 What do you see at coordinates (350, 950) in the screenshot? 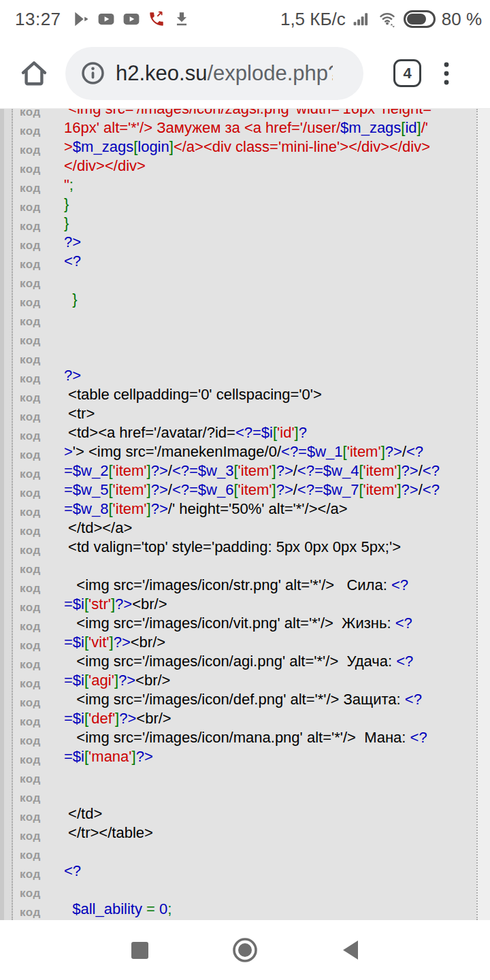
I see `back-triangle-icon` at bounding box center [350, 950].